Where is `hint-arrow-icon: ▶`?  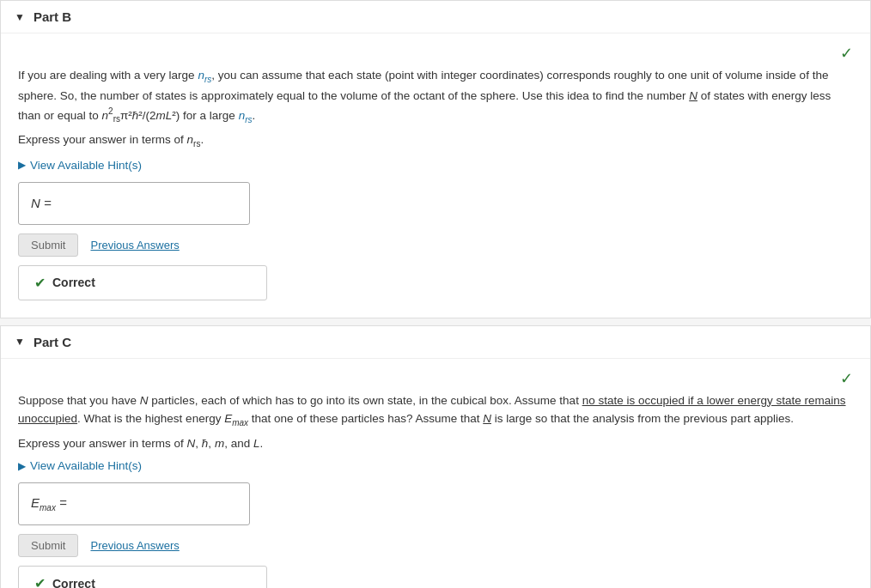
hint-arrow-icon: ▶ is located at coordinates (22, 165).